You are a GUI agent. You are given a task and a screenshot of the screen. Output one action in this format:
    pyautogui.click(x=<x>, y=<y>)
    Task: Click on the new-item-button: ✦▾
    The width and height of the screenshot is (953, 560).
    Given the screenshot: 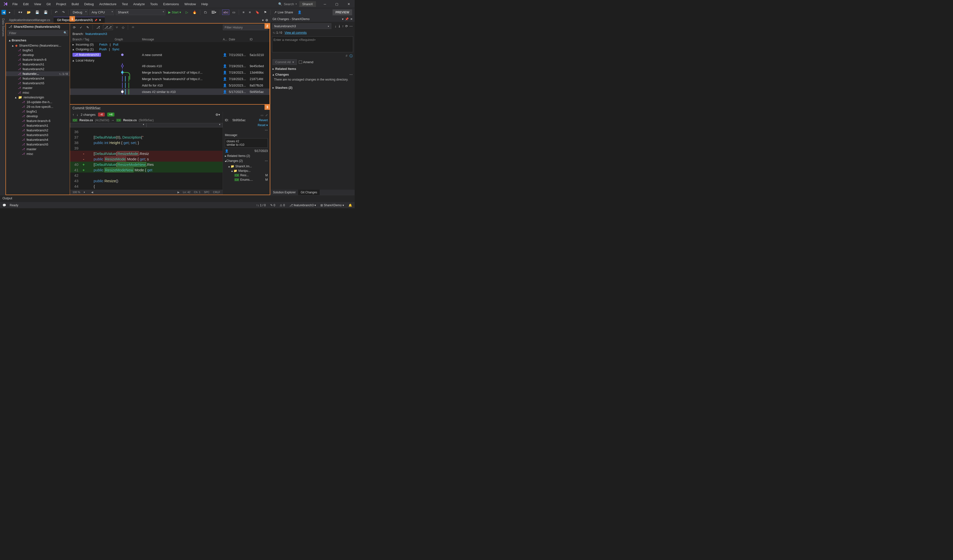 What is the action you would take?
    pyautogui.click(x=20, y=12)
    